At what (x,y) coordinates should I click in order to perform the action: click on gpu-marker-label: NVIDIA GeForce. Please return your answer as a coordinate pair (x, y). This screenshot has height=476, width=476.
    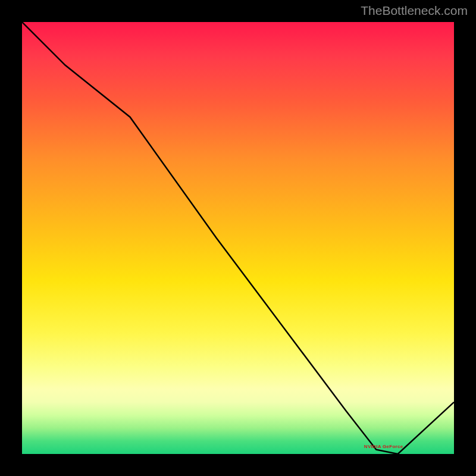
    Looking at the image, I should click on (384, 446).